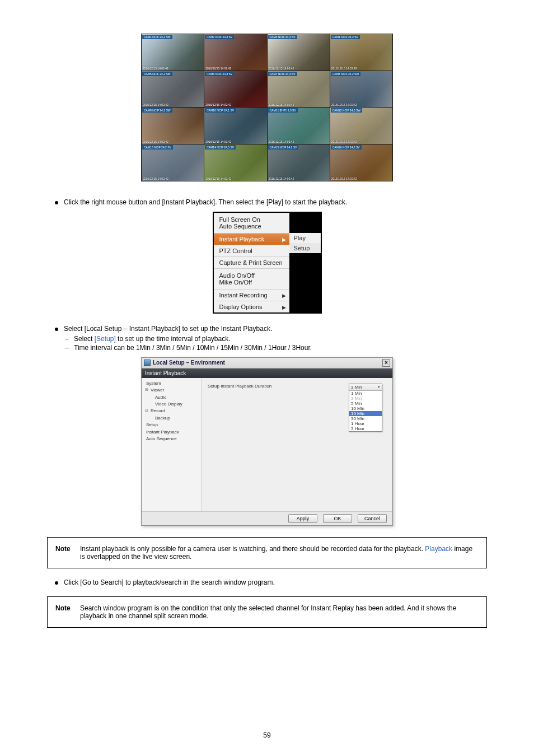 This screenshot has width=534, height=756. Describe the element at coordinates (172, 445) in the screenshot. I see `settings-tree: System Viewer Audio Video Display Record…` at that location.